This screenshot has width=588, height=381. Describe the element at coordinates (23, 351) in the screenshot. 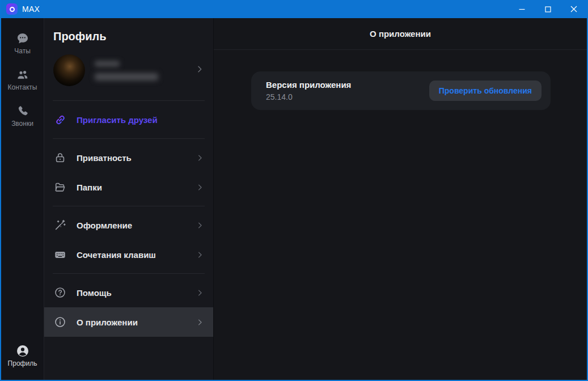

I see `profile-icon` at that location.